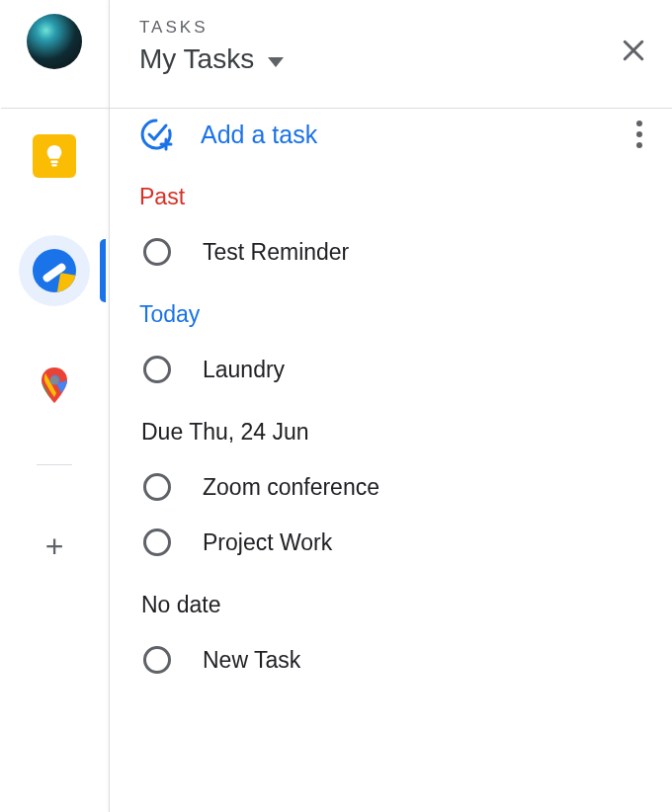 The height and width of the screenshot is (812, 672). I want to click on task-row: Test Reminder, so click(389, 252).